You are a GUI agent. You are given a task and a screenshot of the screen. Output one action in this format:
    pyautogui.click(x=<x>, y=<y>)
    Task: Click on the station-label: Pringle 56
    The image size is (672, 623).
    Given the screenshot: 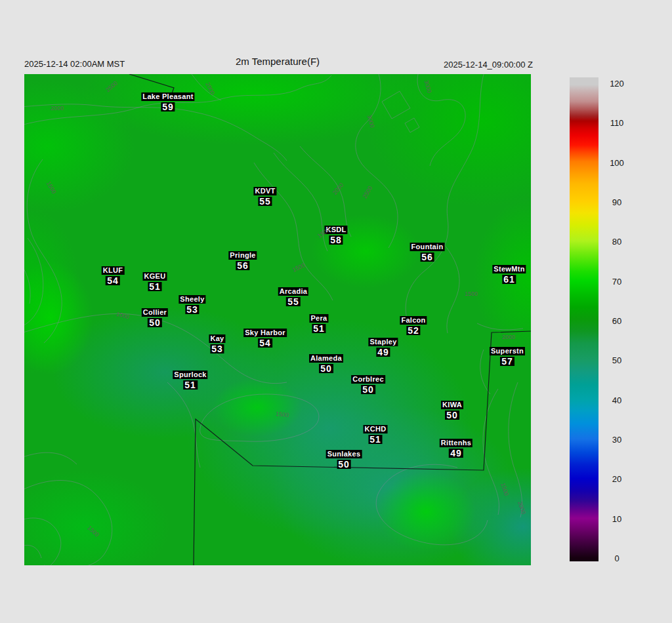 What is the action you would take?
    pyautogui.click(x=243, y=260)
    